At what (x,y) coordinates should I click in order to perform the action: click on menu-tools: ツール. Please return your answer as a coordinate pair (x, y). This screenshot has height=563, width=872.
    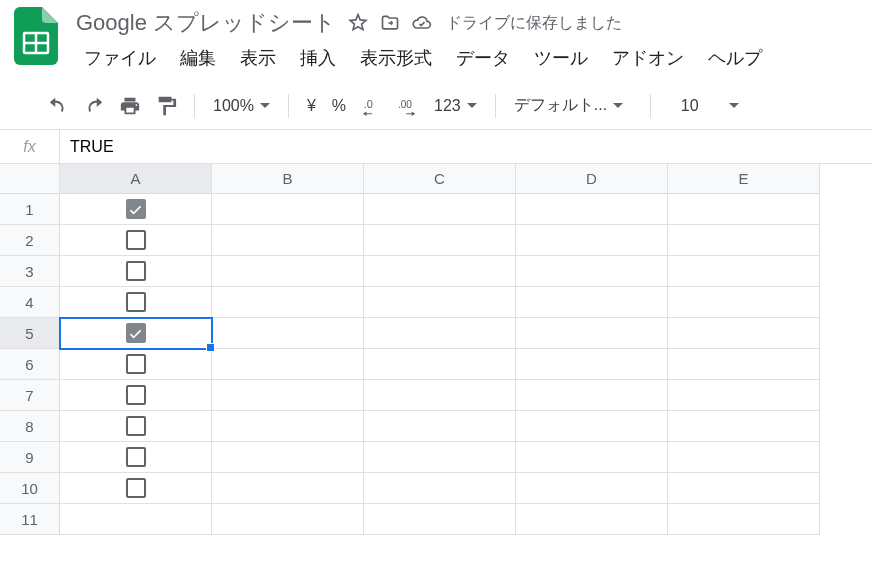
    Looking at the image, I should click on (561, 58).